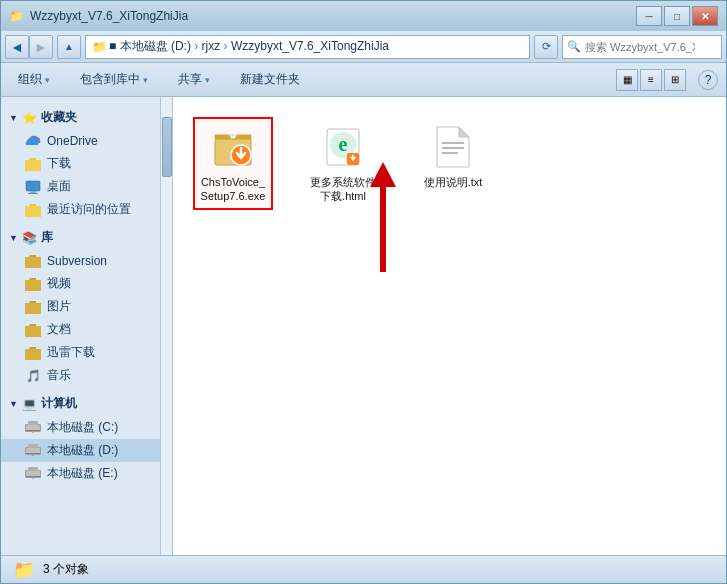 This screenshot has height=584, width=727. What do you see at coordinates (33, 141) in the screenshot?
I see `onedrive-icon` at bounding box center [33, 141].